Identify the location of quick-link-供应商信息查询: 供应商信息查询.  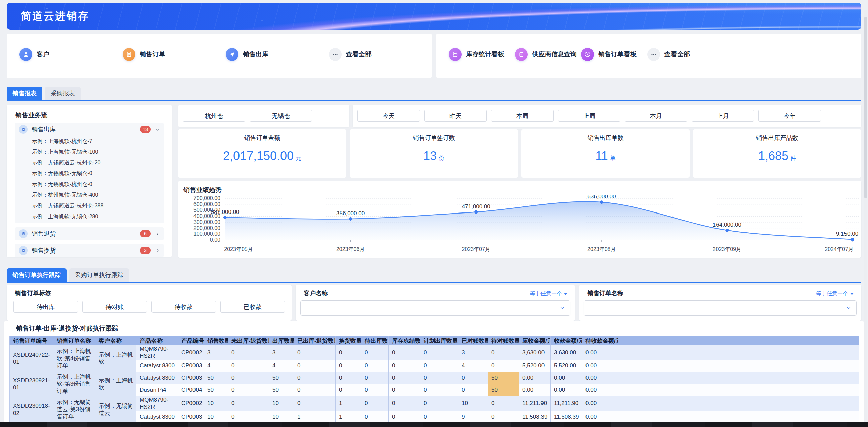
(548, 55).